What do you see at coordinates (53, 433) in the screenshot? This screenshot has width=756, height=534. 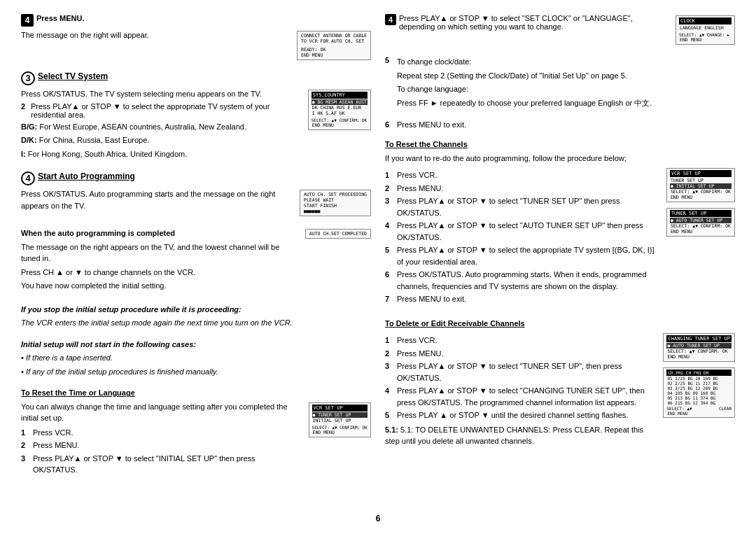 I see `reset-step1-text: Press VCR.` at bounding box center [53, 433].